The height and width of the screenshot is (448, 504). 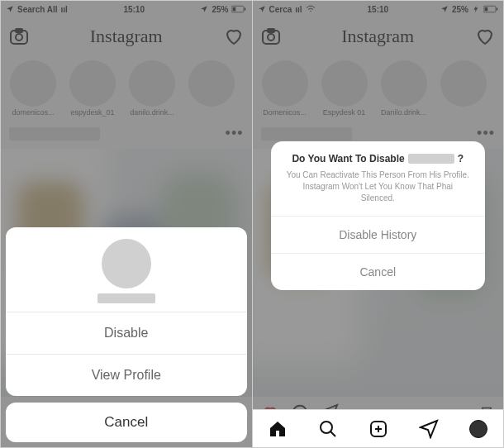 What do you see at coordinates (126, 332) in the screenshot?
I see `disable-button: Disable` at bounding box center [126, 332].